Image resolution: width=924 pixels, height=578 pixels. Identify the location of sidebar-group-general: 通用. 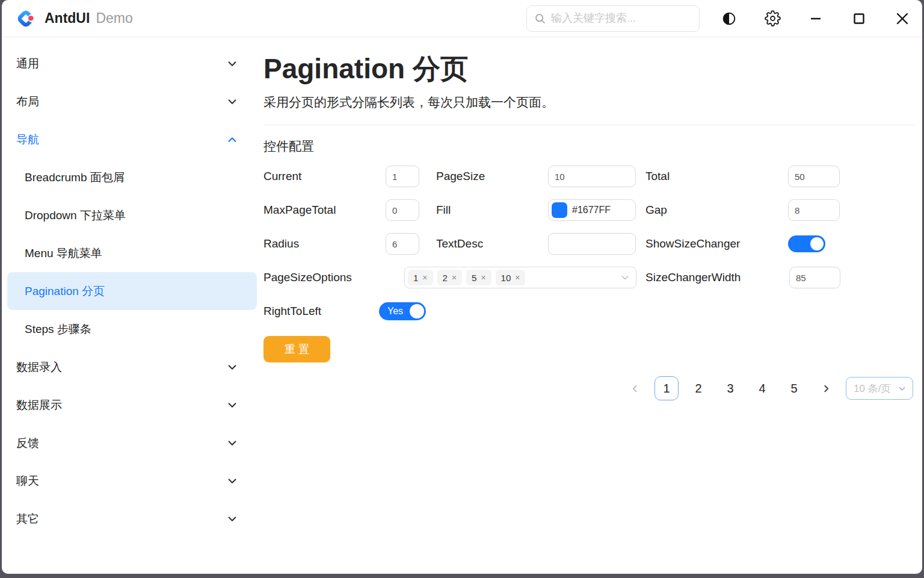
(130, 64).